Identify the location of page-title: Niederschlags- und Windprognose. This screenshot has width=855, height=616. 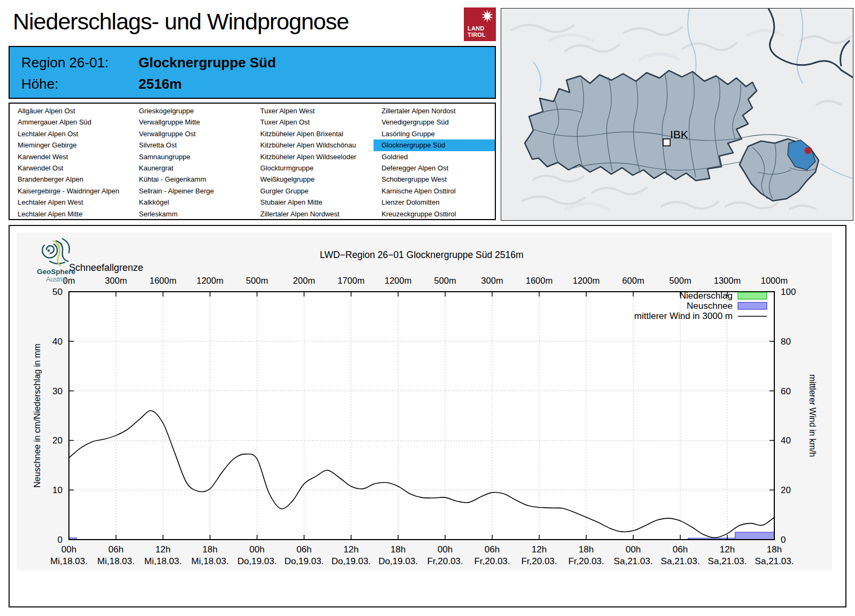
(181, 21).